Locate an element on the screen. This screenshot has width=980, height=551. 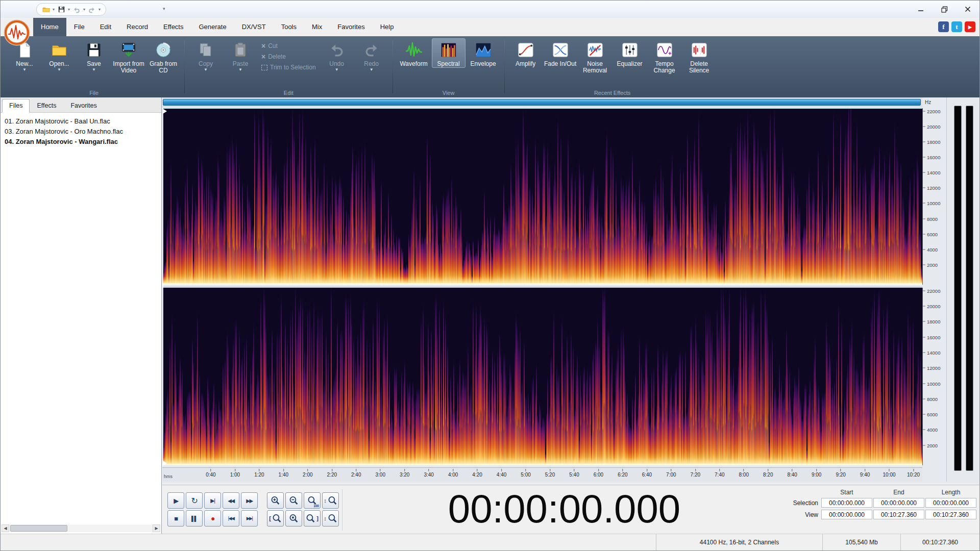
frequency-tick: 12000 is located at coordinates (932, 188).